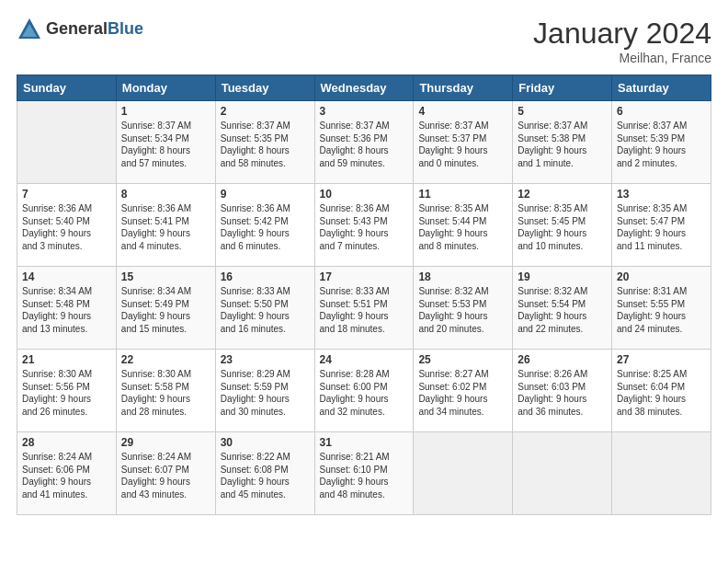  I want to click on day-number: 24, so click(364, 360).